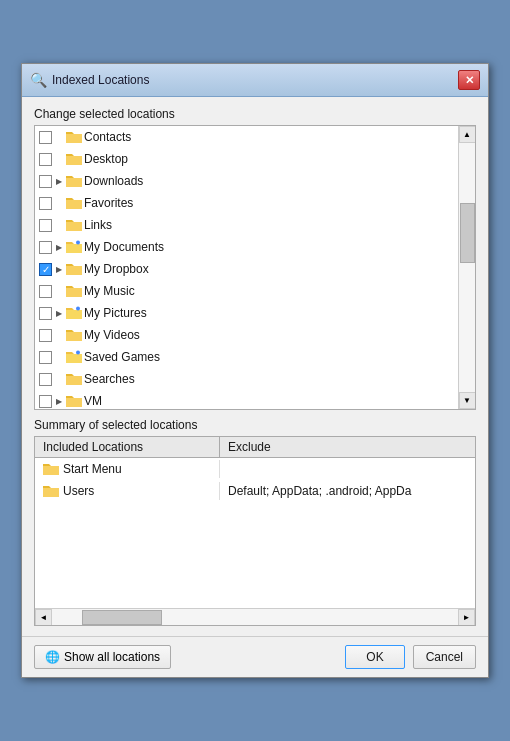  Describe the element at coordinates (46, 270) in the screenshot. I see `item-checkbox: ✓` at that location.